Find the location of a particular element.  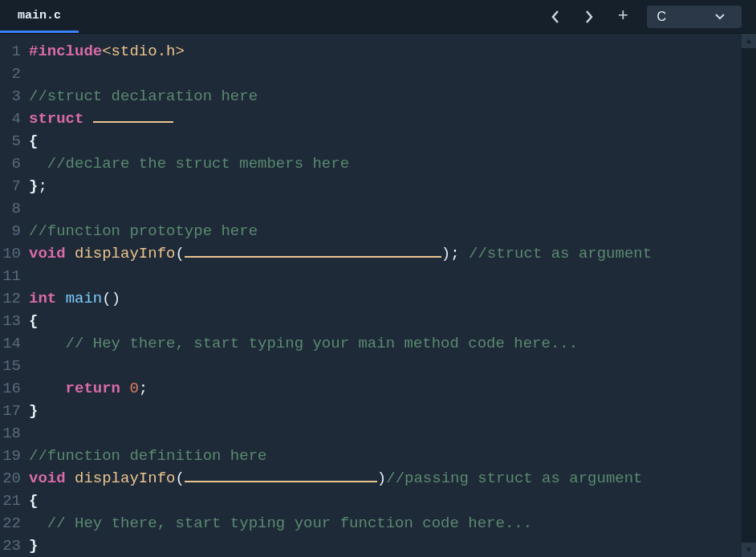

add-tab-button: + is located at coordinates (623, 17).